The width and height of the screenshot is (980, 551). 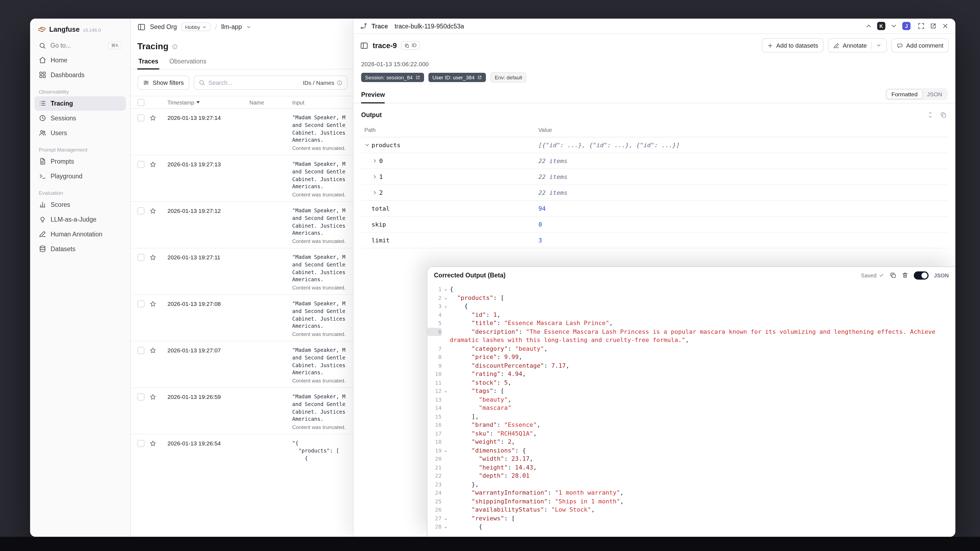 I want to click on table-row: 2026-01-13 19:26:54"{ "products": [ {, so click(x=243, y=486).